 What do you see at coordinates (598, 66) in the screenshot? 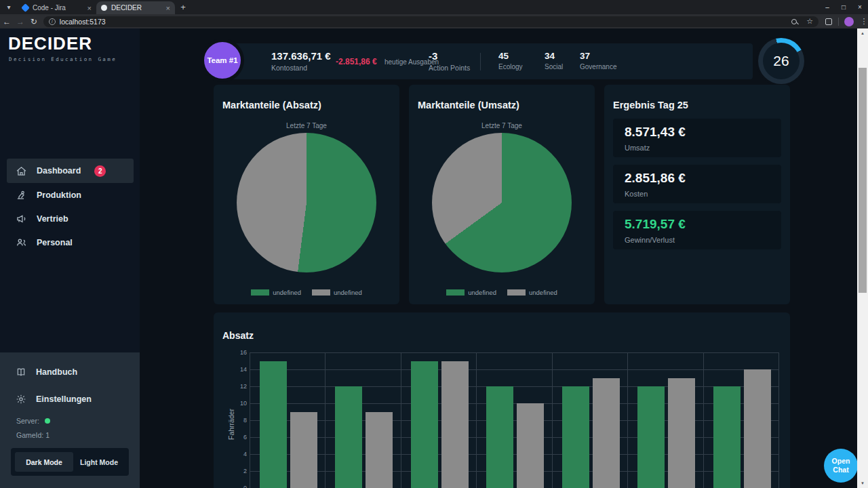
I see `governance-label: Governance` at bounding box center [598, 66].